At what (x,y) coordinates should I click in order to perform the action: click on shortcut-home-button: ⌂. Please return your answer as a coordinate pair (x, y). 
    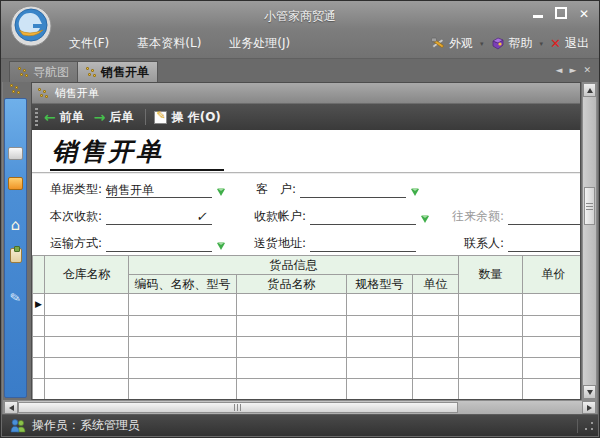
    Looking at the image, I should click on (16, 225).